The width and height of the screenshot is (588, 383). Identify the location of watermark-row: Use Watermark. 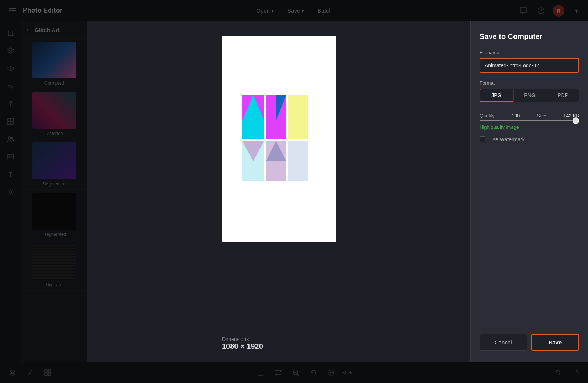
(529, 139).